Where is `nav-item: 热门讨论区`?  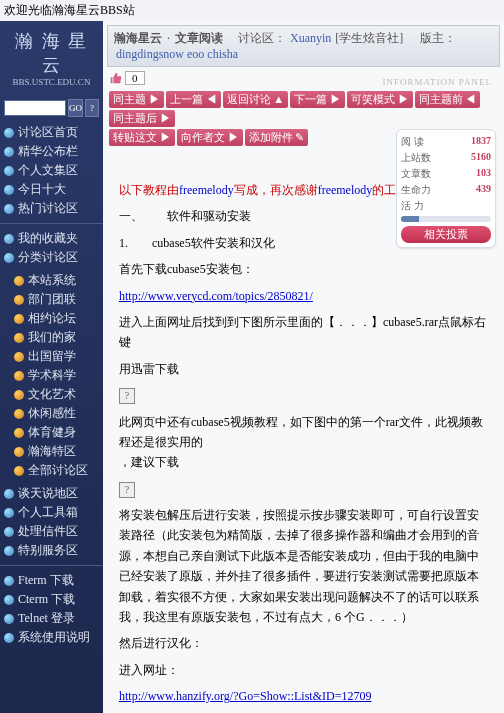 nav-item: 热门讨论区 is located at coordinates (52, 208).